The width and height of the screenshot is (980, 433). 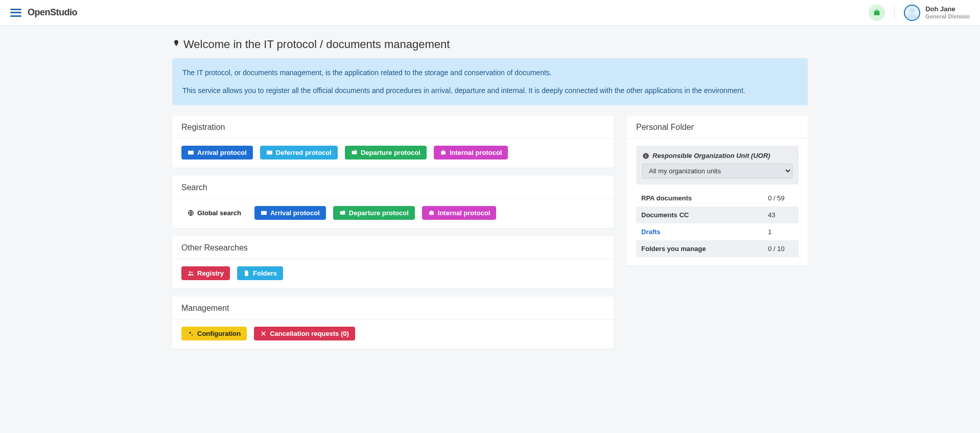 What do you see at coordinates (894, 13) in the screenshot?
I see `divider` at bounding box center [894, 13].